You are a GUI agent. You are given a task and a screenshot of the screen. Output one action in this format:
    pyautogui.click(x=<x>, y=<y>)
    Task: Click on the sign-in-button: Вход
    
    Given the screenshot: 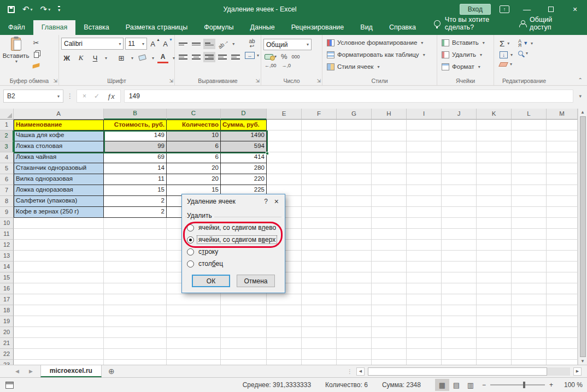 What is the action you would take?
    pyautogui.click(x=476, y=9)
    